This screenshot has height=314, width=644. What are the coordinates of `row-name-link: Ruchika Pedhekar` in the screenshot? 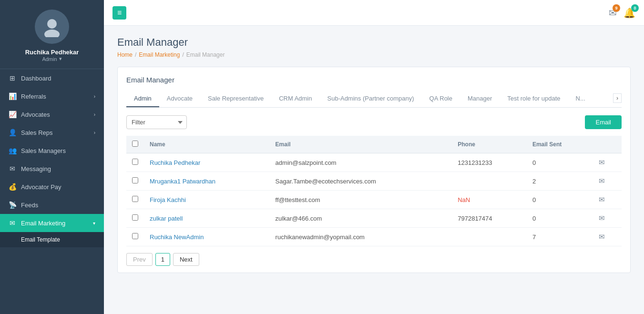 It's located at (175, 163).